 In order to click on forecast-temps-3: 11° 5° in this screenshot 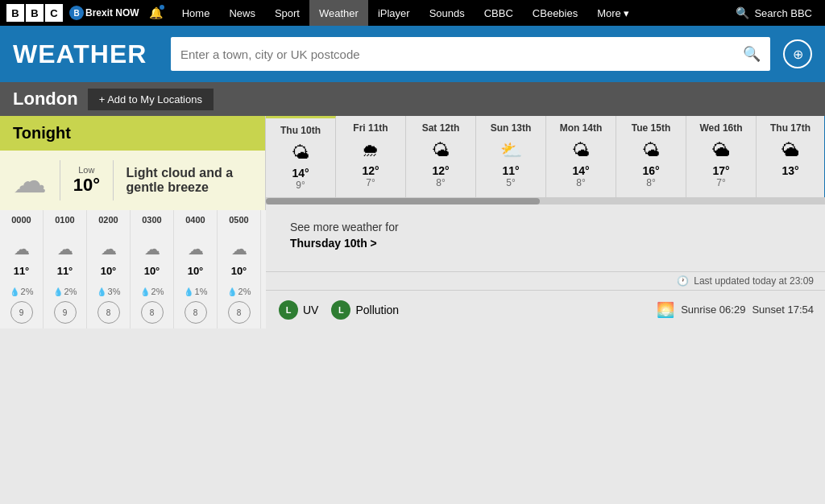, I will do `click(511, 176)`.